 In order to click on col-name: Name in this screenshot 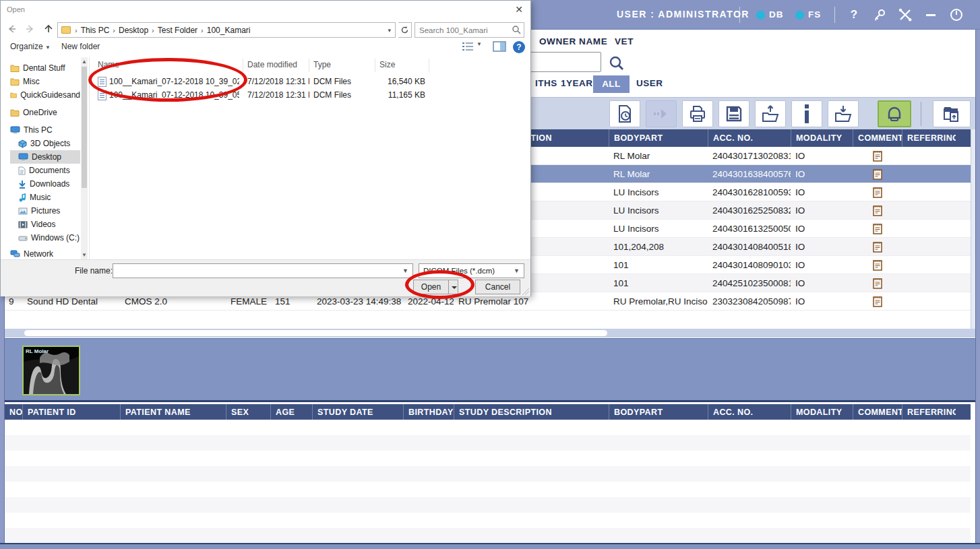, I will do `click(169, 65)`.